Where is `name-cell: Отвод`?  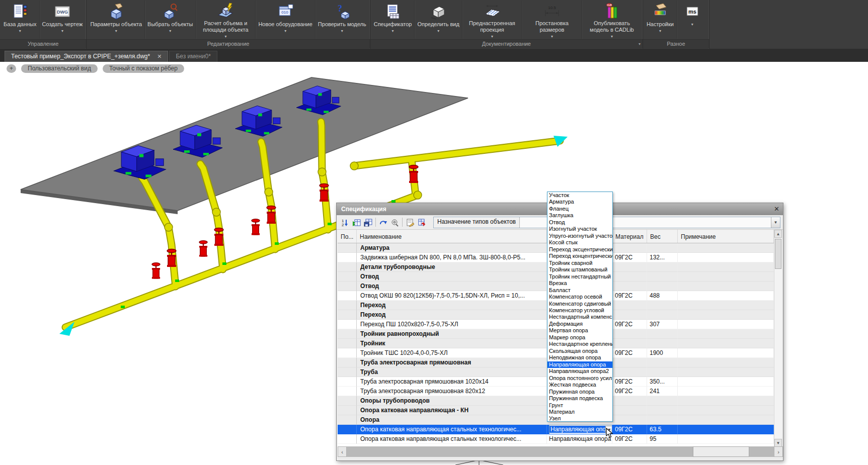
name-cell: Отвод is located at coordinates (452, 287).